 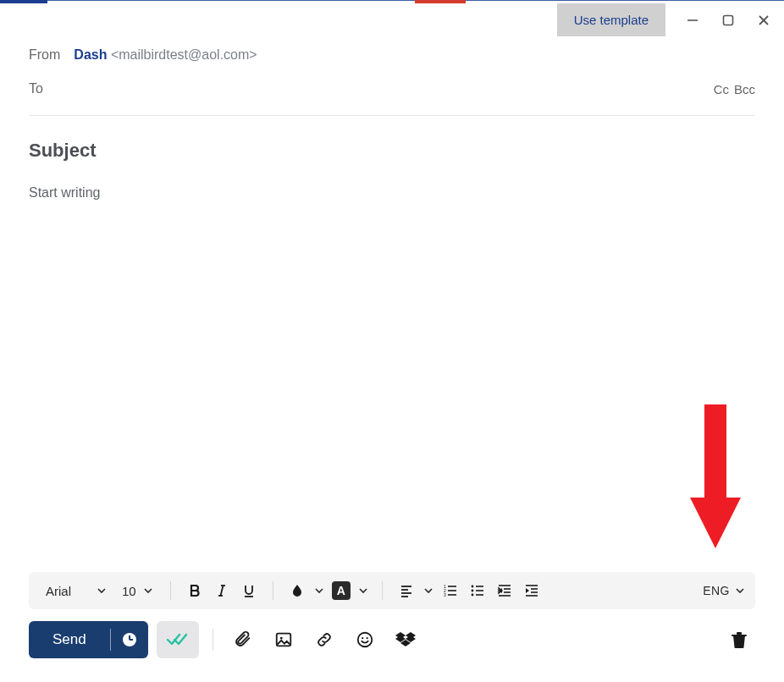 I want to click on unordered-list-button, so click(x=478, y=591).